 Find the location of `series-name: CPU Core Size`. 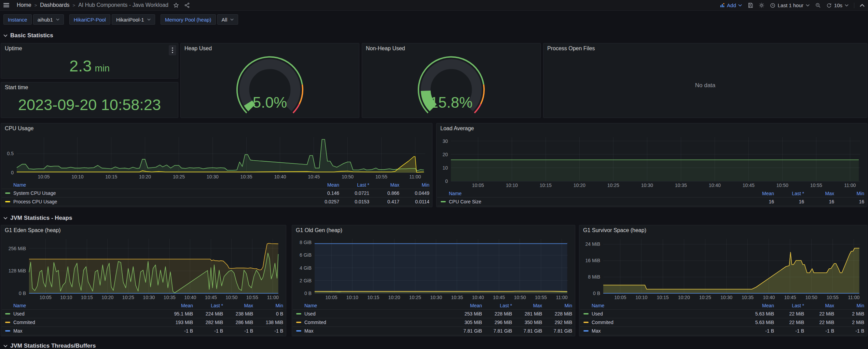

series-name: CPU Core Size is located at coordinates (596, 202).